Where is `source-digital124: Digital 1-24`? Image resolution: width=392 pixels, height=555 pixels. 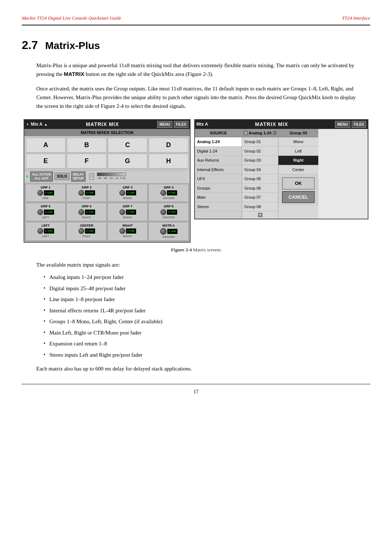 source-digital124: Digital 1-24 is located at coordinates (219, 151).